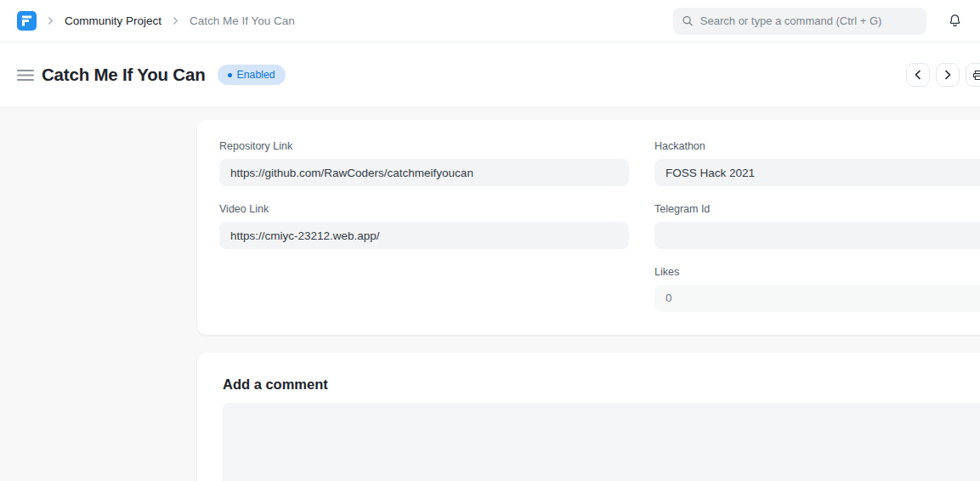 Image resolution: width=980 pixels, height=481 pixels. Describe the element at coordinates (27, 20) in the screenshot. I see `app-logo` at that location.